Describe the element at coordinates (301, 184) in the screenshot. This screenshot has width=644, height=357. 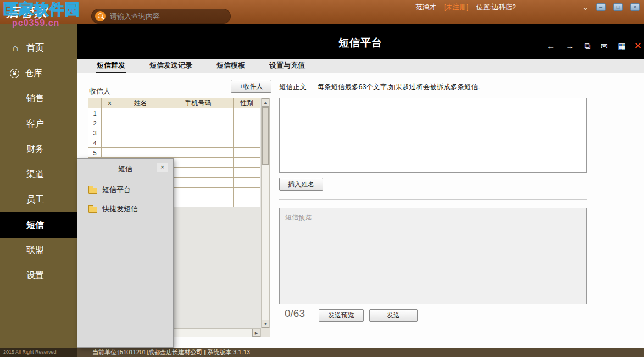
I see `insert-name-button: 插入姓名` at that location.